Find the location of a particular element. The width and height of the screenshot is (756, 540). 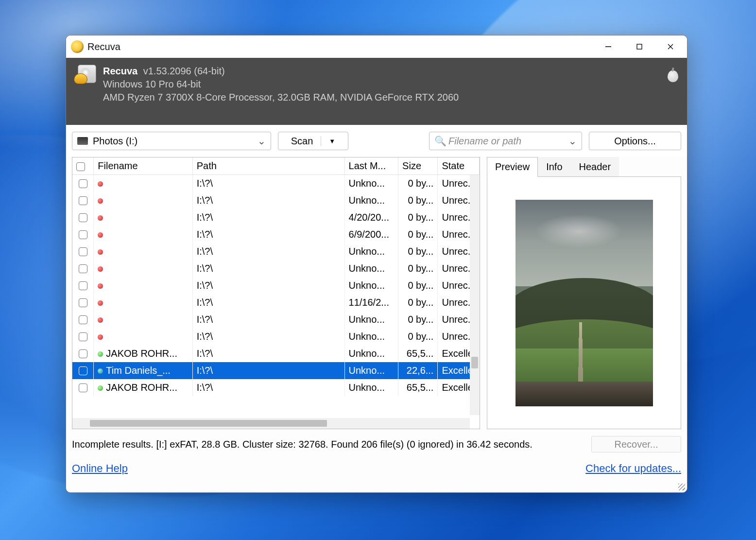

scan-dropdown-icon: ▼ is located at coordinates (332, 141).